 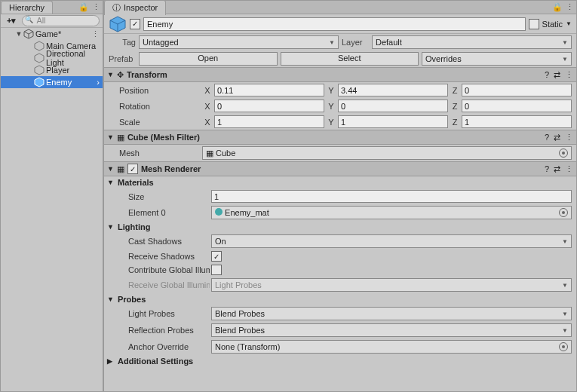 What do you see at coordinates (121, 137) in the screenshot?
I see `mesh-filter-icon: ▦` at bounding box center [121, 137].